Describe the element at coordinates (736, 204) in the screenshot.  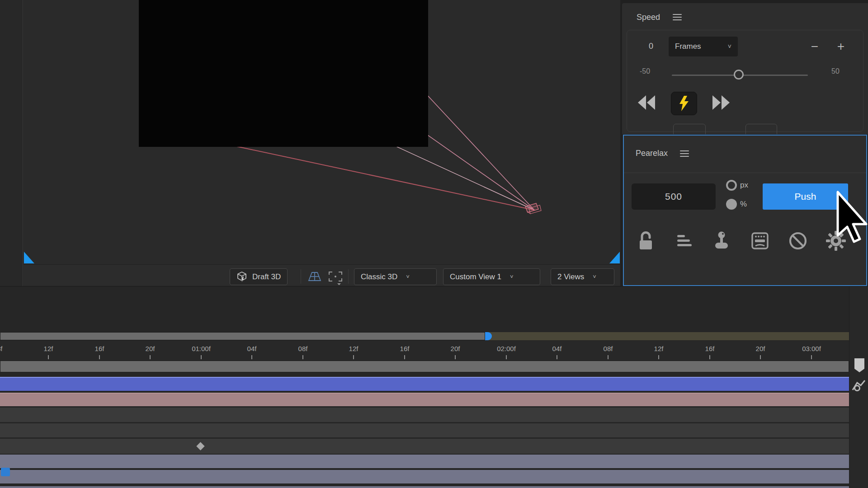
I see `radio-percent: %` at that location.